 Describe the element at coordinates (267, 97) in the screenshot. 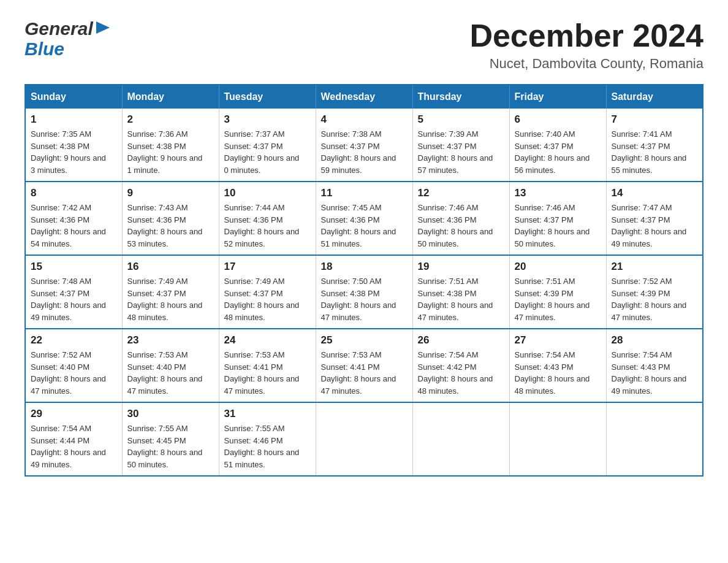

I see `calendar-header-tuesday: Tuesday` at that location.